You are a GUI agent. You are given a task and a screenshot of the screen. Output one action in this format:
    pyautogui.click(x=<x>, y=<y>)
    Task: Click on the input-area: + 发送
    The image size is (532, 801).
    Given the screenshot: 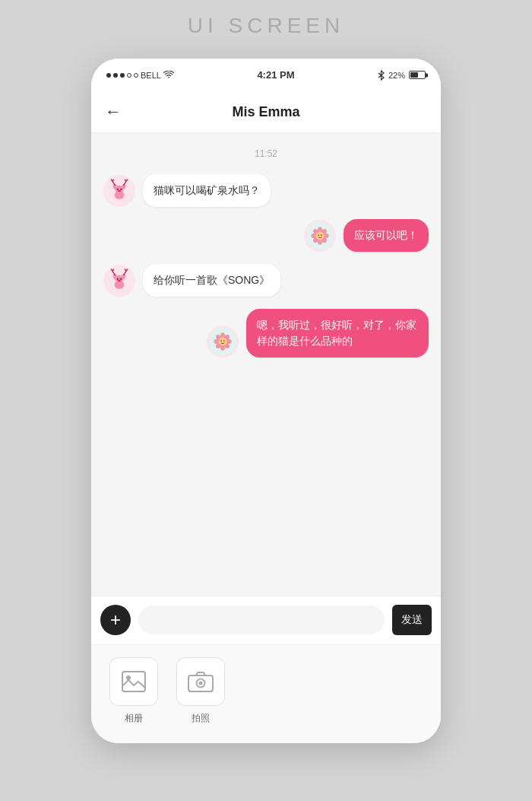 What is the action you would take?
    pyautogui.click(x=266, y=620)
    